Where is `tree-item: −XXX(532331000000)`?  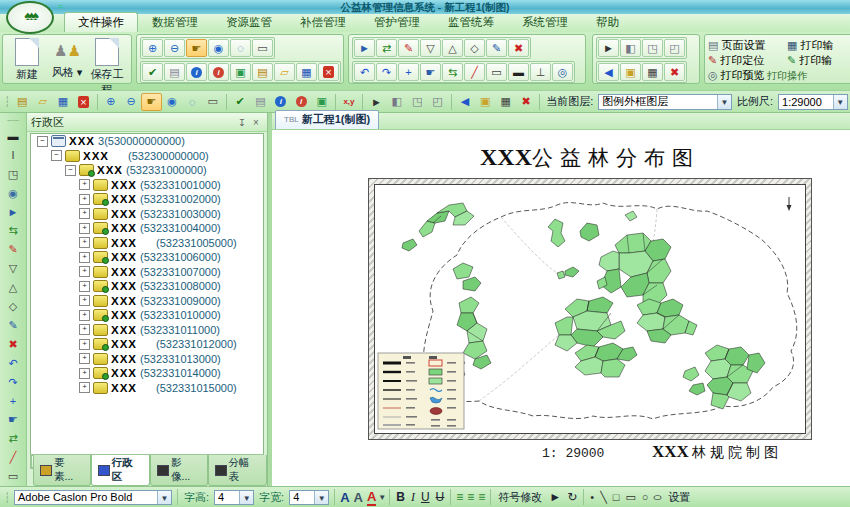
tree-item: −XXX(532331000000) is located at coordinates (147, 170).